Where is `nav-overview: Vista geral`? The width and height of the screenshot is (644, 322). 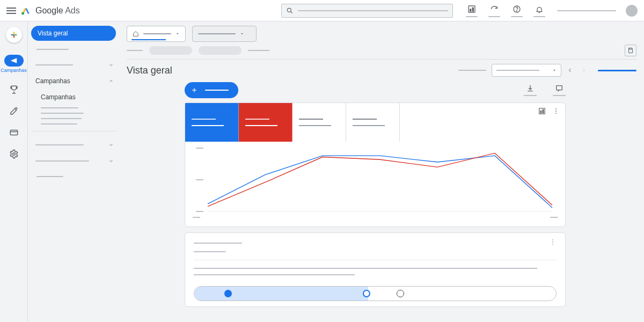
nav-overview: Vista geral is located at coordinates (74, 33).